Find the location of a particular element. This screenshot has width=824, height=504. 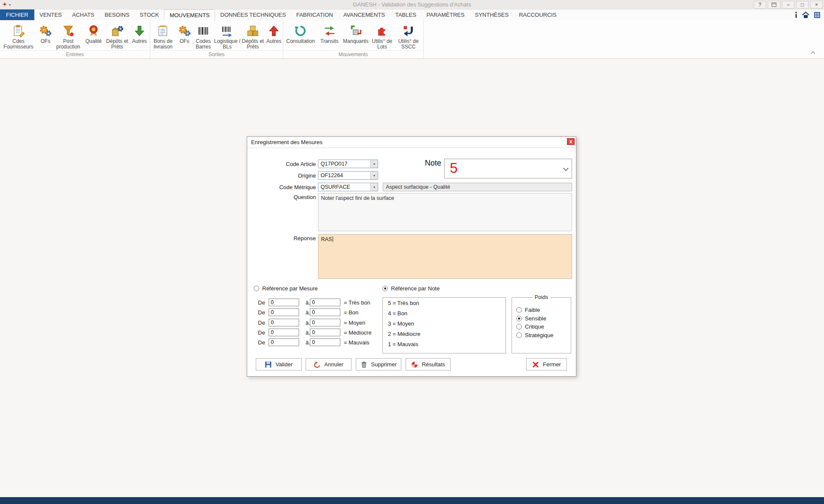

ribbon-btn-depots-prets-sorties: Dépôts et Prêts is located at coordinates (253, 37).